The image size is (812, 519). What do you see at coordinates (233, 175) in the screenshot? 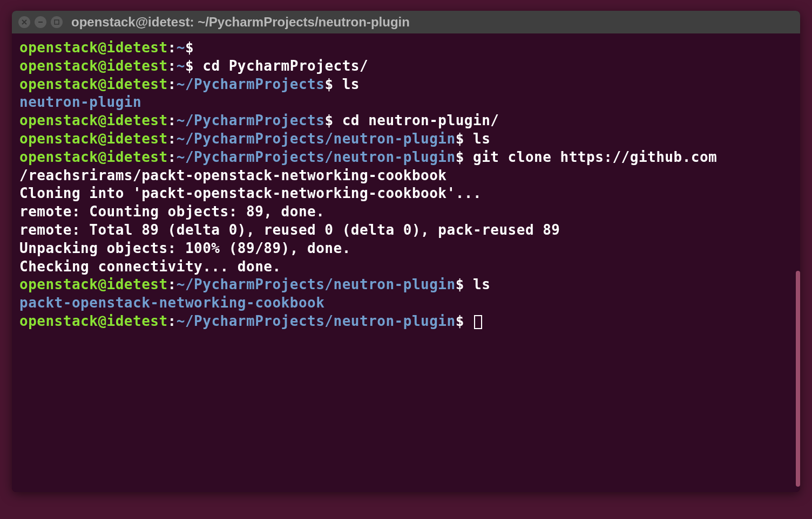
I see `command-text: /reachsrirams/packt-openstack-networking…` at bounding box center [233, 175].